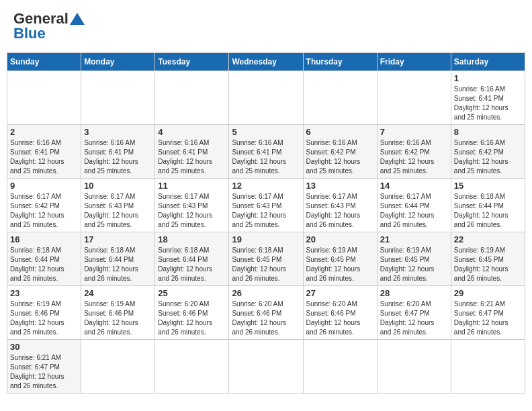  Describe the element at coordinates (414, 132) in the screenshot. I see `day-number: 7` at that location.